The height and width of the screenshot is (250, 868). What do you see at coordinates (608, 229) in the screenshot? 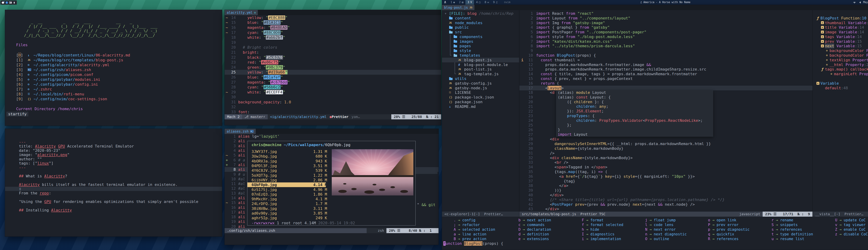
I see `cheatsheet-binding-h: h→hide` at bounding box center [608, 229].